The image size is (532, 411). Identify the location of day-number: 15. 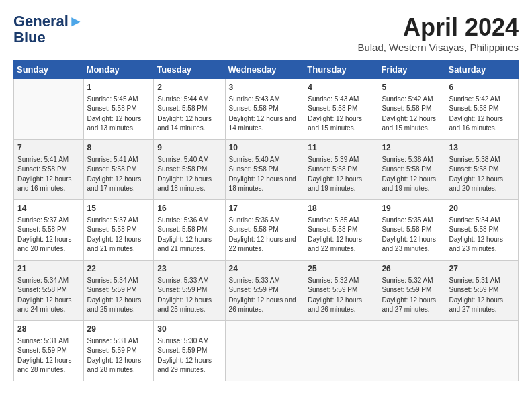
(119, 208).